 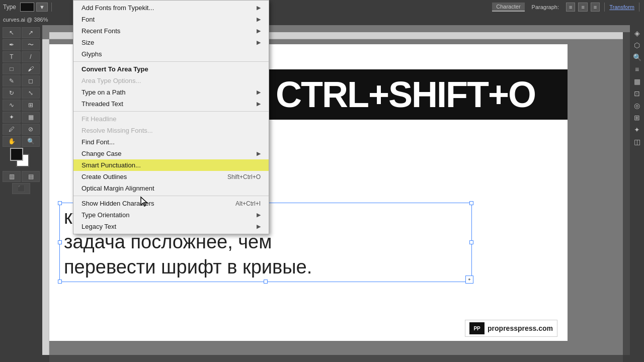 I want to click on menu-item-fit-headline: Fit Headline, so click(x=171, y=119).